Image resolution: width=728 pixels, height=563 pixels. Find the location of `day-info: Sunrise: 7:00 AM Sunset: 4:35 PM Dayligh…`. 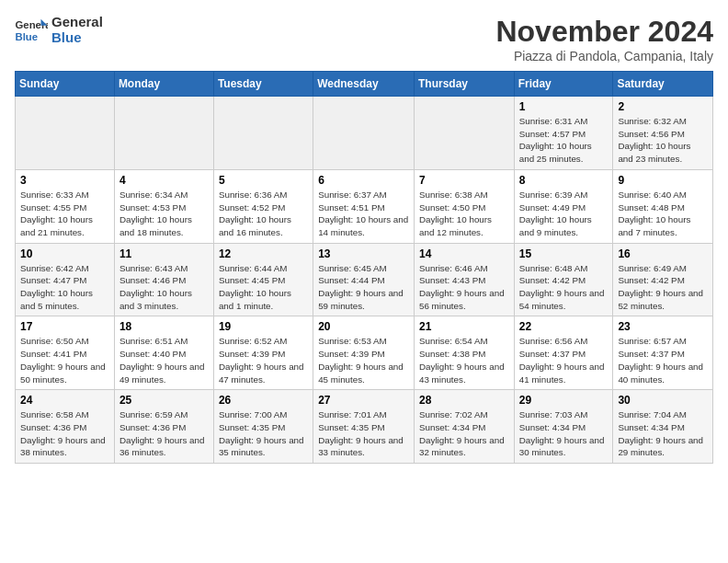

day-info: Sunrise: 7:00 AM Sunset: 4:35 PM Dayligh… is located at coordinates (263, 434).